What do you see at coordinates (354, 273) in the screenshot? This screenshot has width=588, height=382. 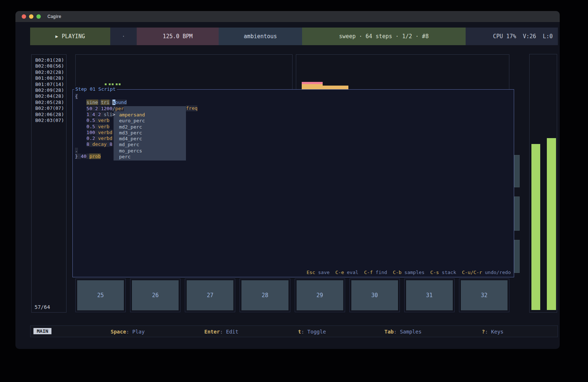 I see `keybind-label: eval` at bounding box center [354, 273].